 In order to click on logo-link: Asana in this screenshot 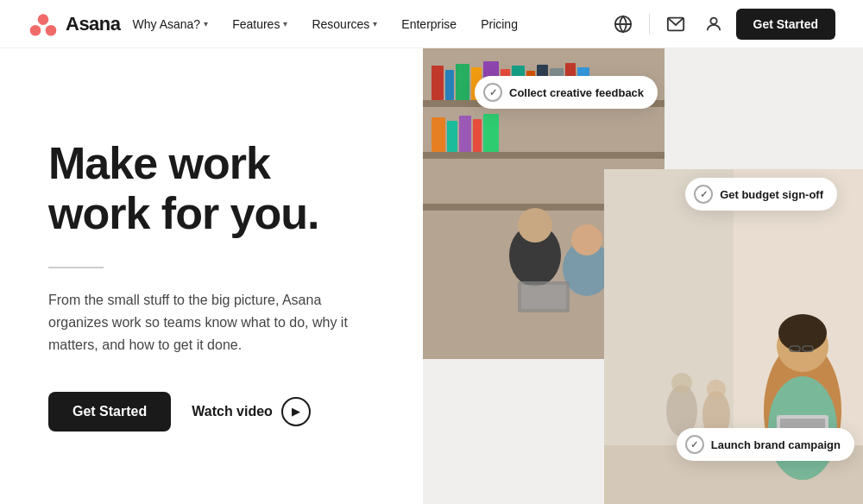, I will do `click(74, 24)`.